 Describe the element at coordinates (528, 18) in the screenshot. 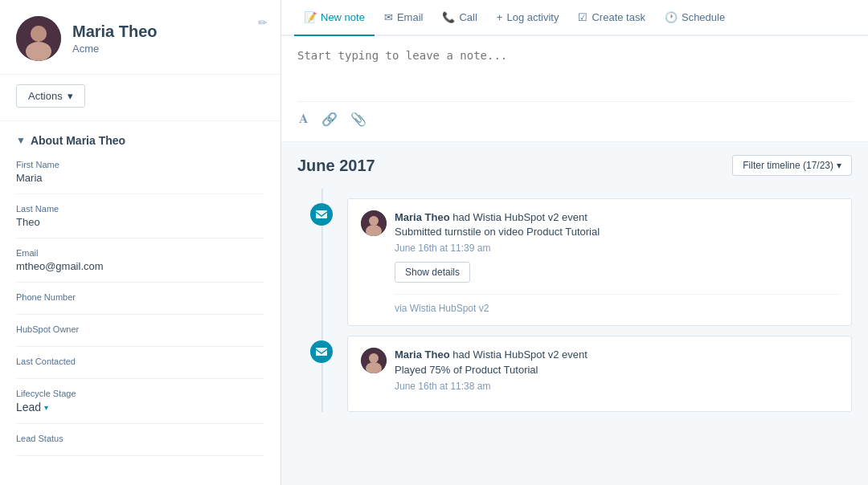

I see `tab-log-activity: + Log activity` at that location.